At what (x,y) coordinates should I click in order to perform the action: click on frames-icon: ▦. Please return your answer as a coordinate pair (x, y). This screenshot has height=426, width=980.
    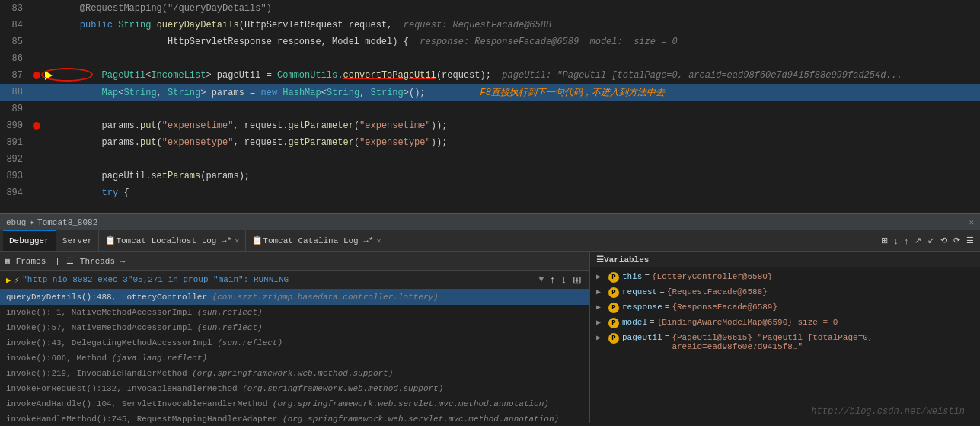
    Looking at the image, I should click on (8, 261).